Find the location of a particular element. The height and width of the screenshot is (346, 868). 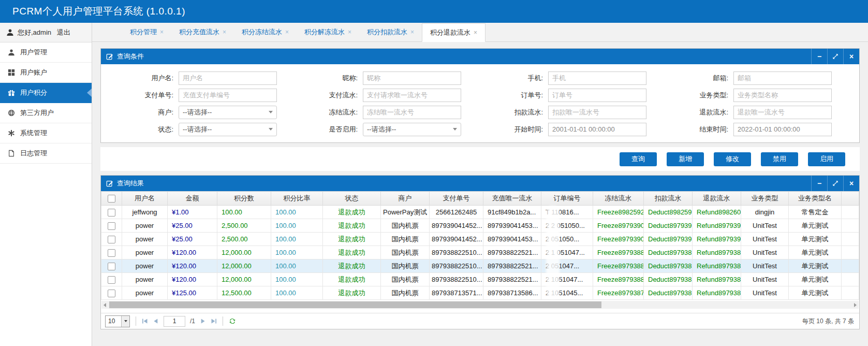

refresh-button is located at coordinates (232, 321).